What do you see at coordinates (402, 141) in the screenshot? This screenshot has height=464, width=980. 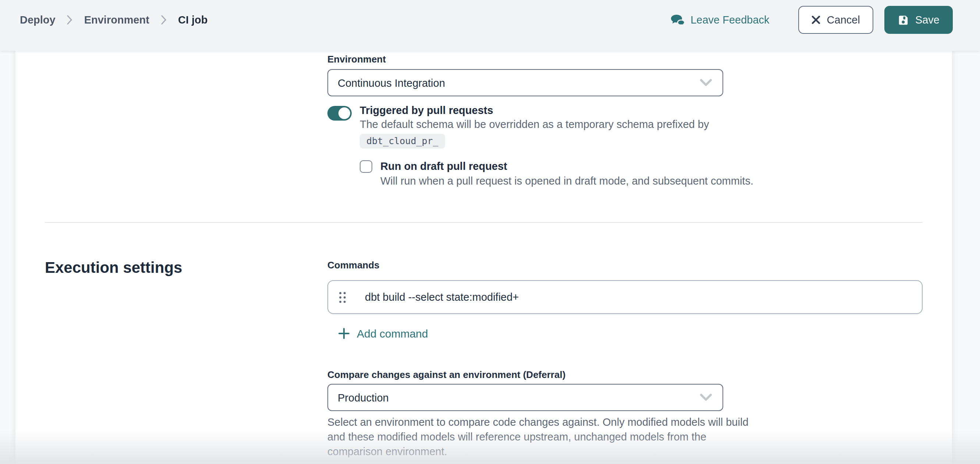 I see `schema-prefix-code: dbt_cloud_pr_` at bounding box center [402, 141].